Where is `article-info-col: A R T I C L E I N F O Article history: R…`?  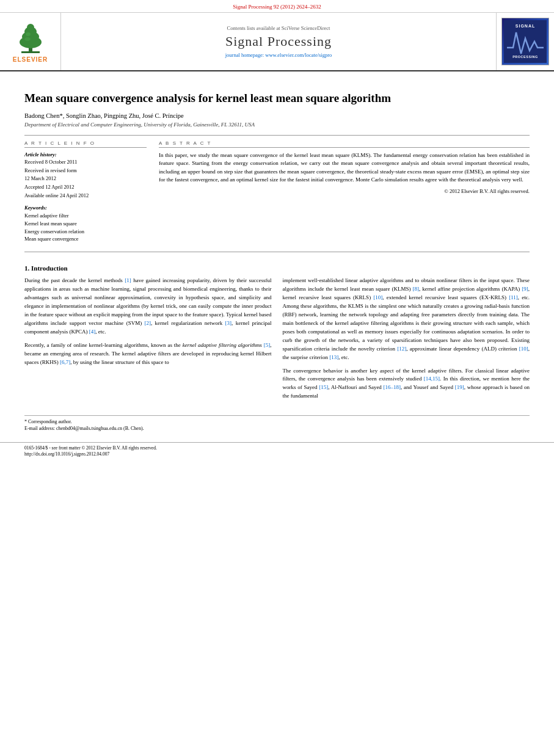
article-info-col: A R T I C L E I N F O Article history: R… is located at coordinates (86, 192).